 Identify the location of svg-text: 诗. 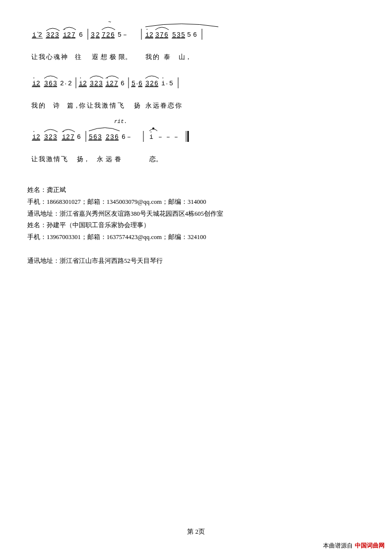
(57, 106).